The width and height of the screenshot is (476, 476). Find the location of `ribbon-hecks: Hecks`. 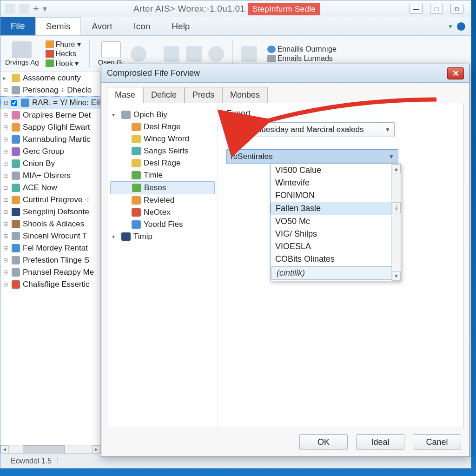

ribbon-hecks: Hecks is located at coordinates (66, 54).